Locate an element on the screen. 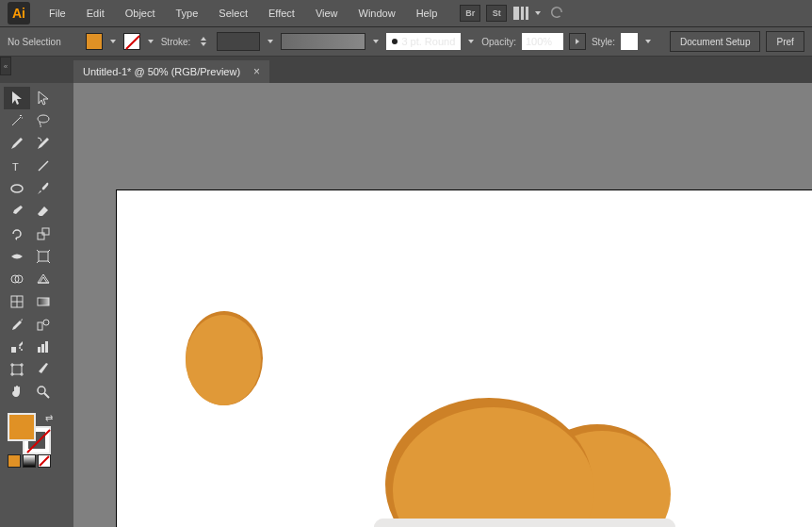 The height and width of the screenshot is (527, 812). style-dropdown is located at coordinates (648, 41).